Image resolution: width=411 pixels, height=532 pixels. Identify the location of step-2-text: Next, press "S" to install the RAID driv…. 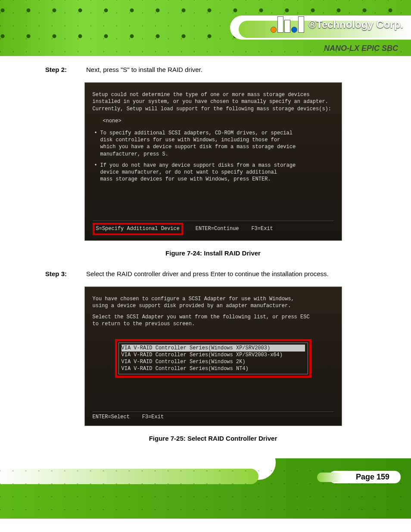
(234, 70).